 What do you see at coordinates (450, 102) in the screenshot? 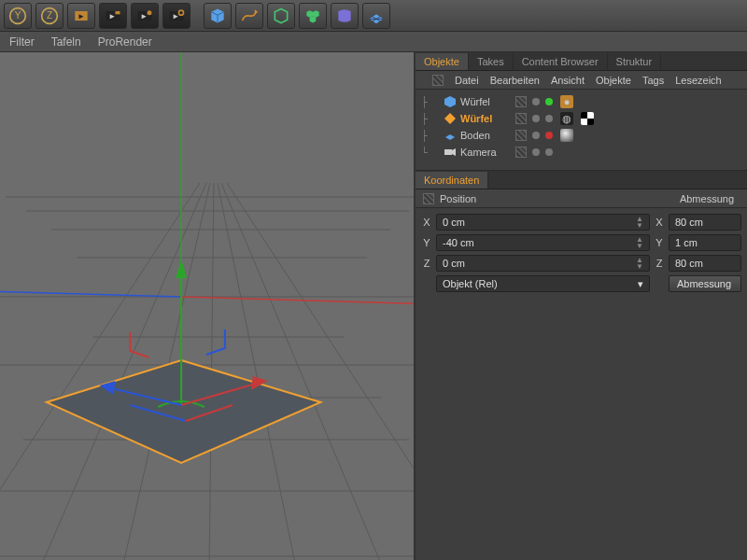
I see `cube-icon` at bounding box center [450, 102].